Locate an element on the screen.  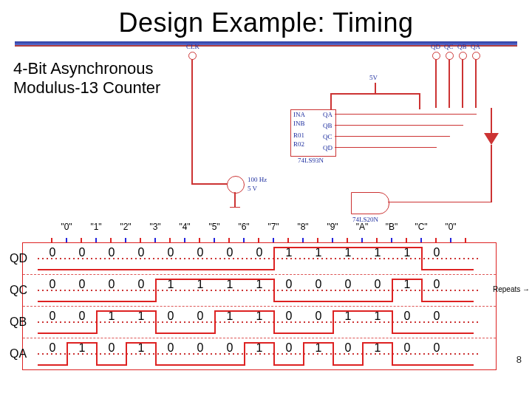
clk-label: CLK is located at coordinates (193, 47).